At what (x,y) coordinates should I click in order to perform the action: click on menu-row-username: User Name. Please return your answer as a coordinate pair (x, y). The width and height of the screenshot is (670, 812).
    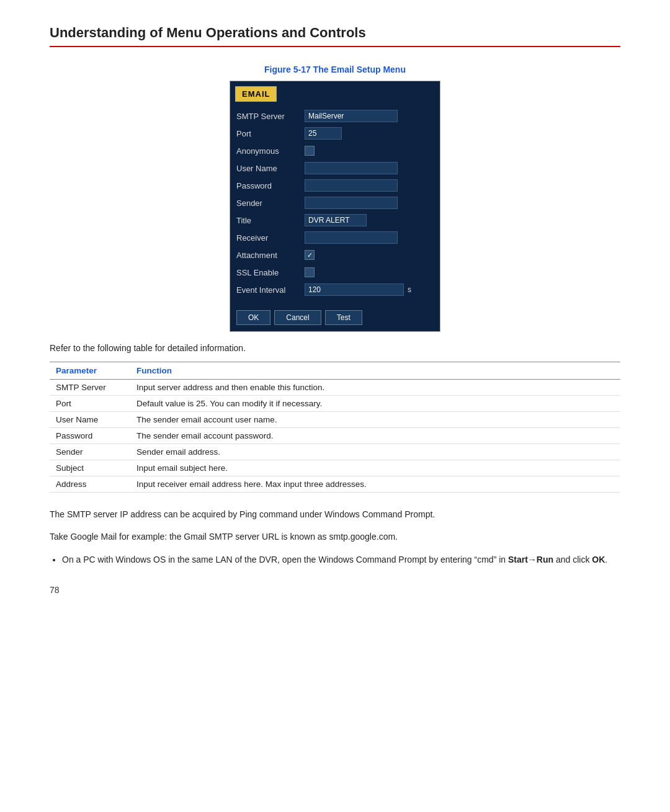
    Looking at the image, I should click on (335, 168).